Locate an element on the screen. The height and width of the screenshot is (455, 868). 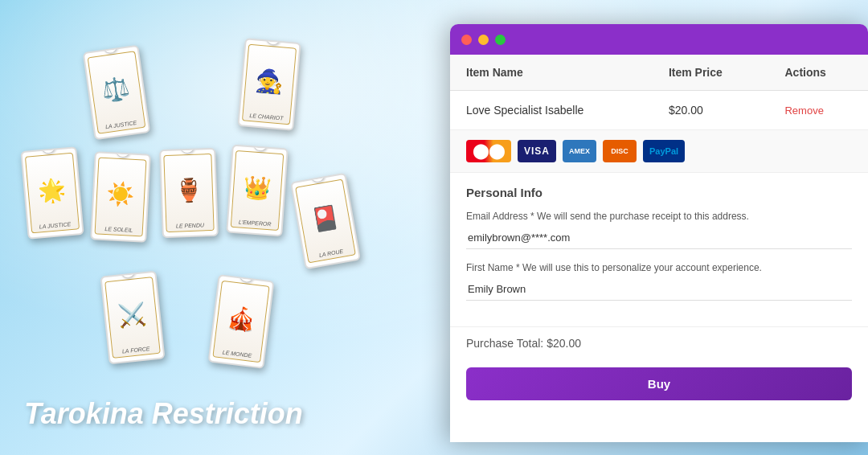
cart-table: Item Name Item Price Actions Love Specia… is located at coordinates (659, 92).